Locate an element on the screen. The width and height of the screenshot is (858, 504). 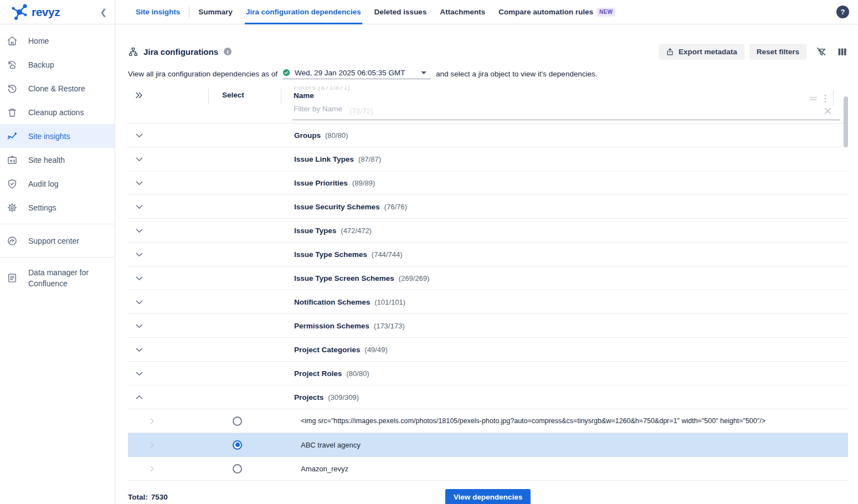
export-metadata-button: Export metadata is located at coordinates (701, 52).